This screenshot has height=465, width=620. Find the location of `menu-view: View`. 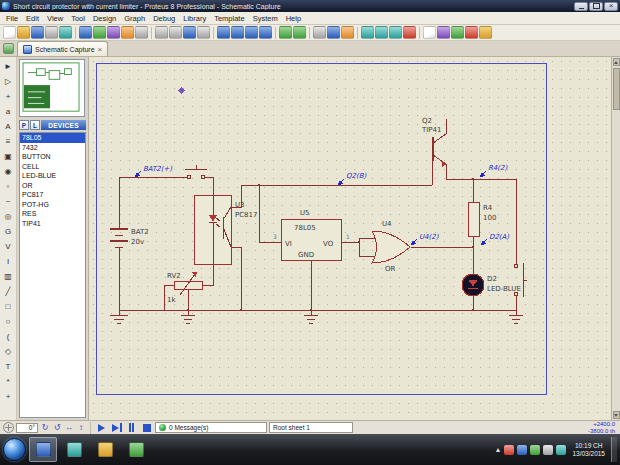

menu-view: View is located at coordinates (55, 18).